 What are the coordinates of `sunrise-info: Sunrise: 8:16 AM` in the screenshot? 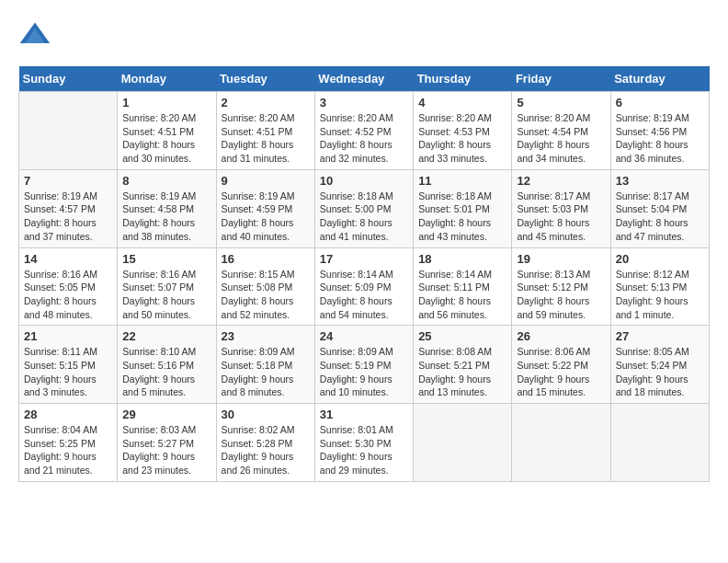 It's located at (68, 274).